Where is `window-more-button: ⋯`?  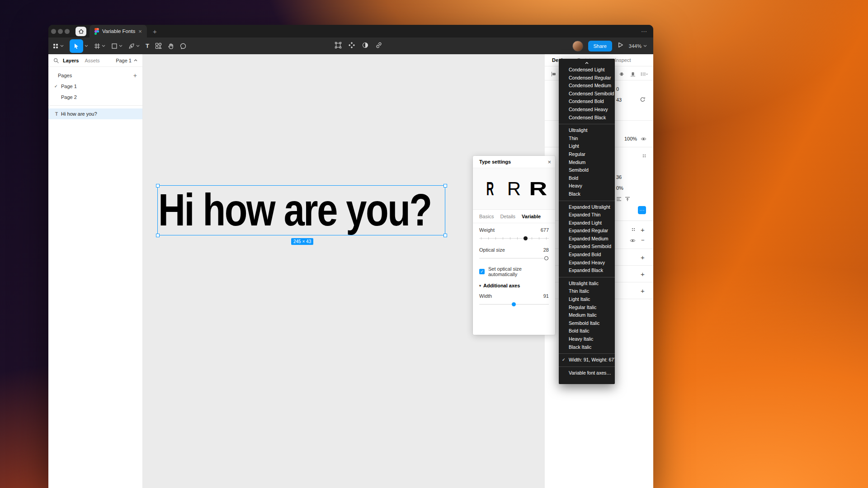 window-more-button: ⋯ is located at coordinates (644, 32).